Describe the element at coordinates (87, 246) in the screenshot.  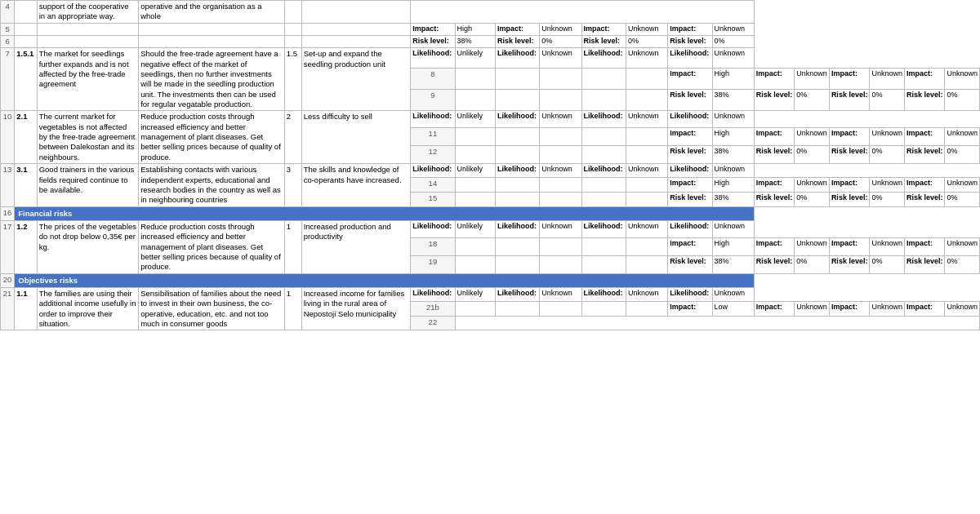
I see `desc1-cell: The prices of the vegetables do not drop…` at that location.